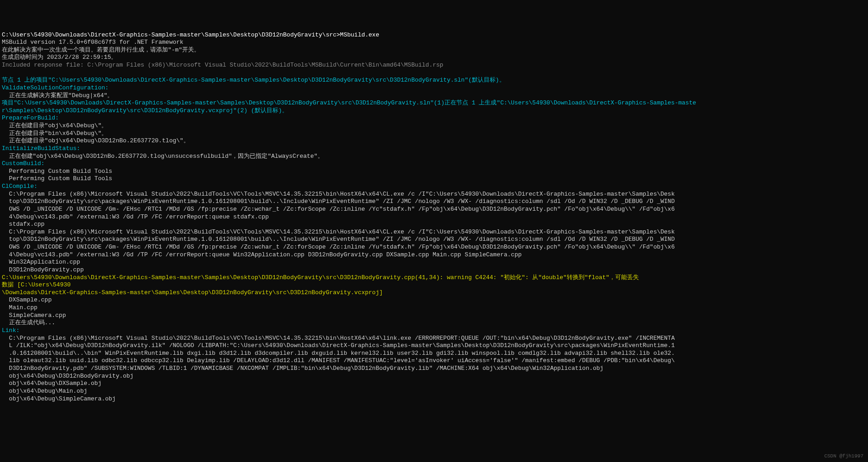  What do you see at coordinates (434, 157) in the screenshot?
I see `console-line: 正在创建"obj\x64\Debug\D3D12nBo.2E637720.tlo…` at bounding box center [434, 157].